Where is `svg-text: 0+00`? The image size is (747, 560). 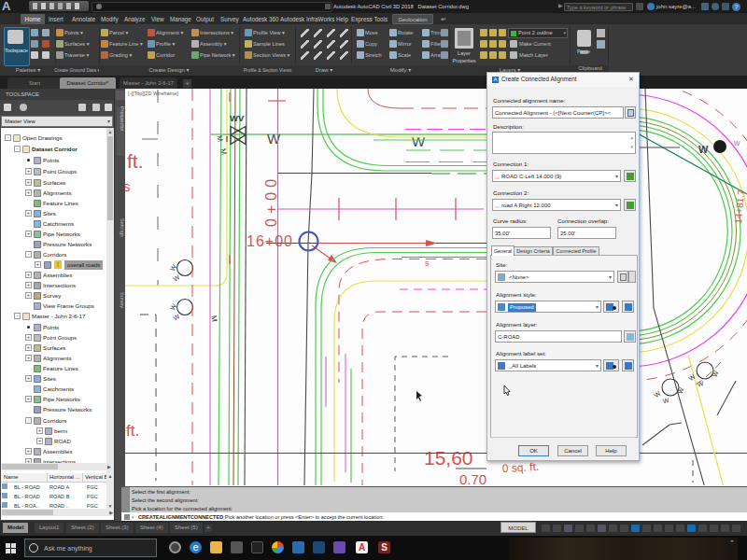 svg-text: 0+00 is located at coordinates (271, 201).